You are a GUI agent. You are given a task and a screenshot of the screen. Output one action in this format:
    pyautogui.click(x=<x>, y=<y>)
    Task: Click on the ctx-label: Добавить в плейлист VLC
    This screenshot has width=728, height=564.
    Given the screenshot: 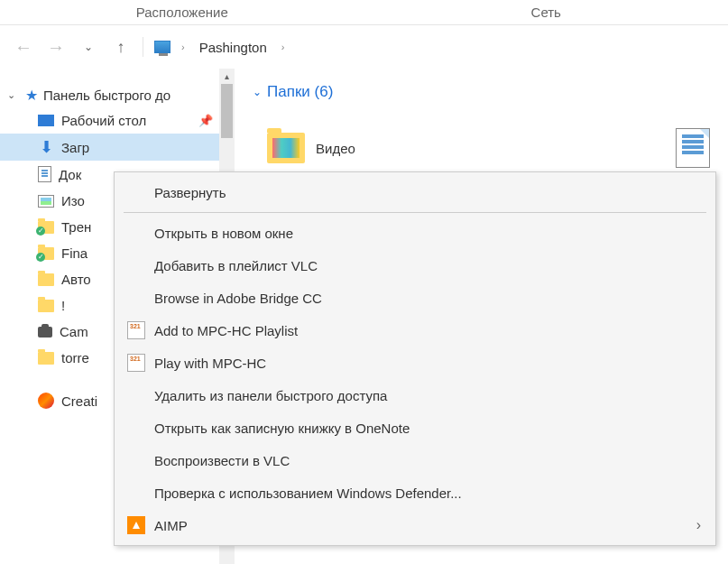 What is the action you would take?
    pyautogui.click(x=428, y=265)
    